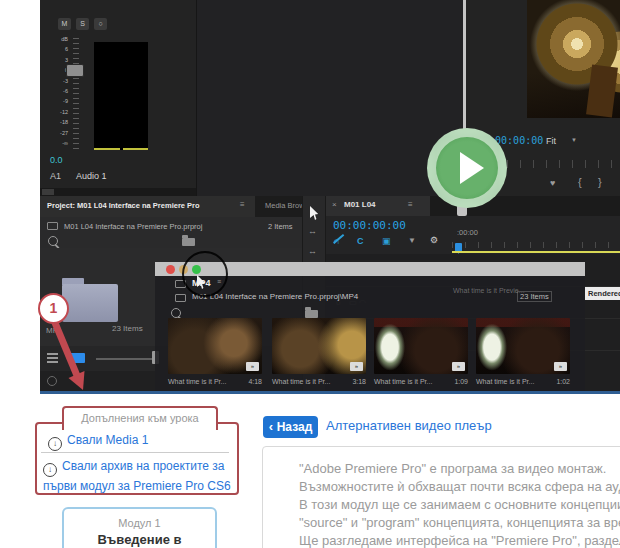 The image size is (620, 548). What do you see at coordinates (76, 95) in the screenshot?
I see `fader-ticks` at bounding box center [76, 95].